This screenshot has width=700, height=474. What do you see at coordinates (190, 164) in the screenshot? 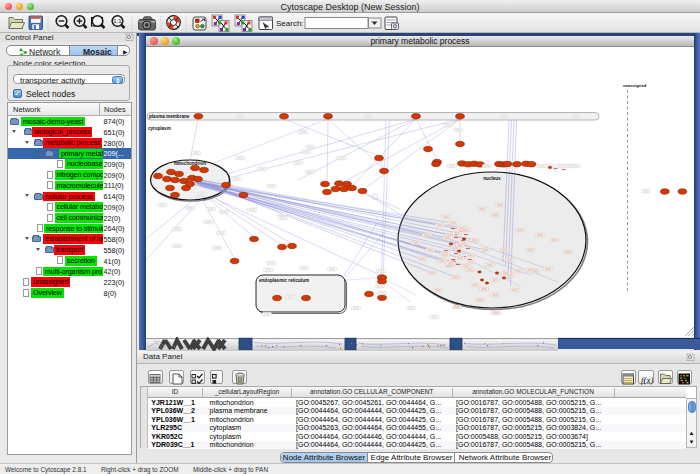
I see `svg-text: mitochondrion` at bounding box center [190, 164].